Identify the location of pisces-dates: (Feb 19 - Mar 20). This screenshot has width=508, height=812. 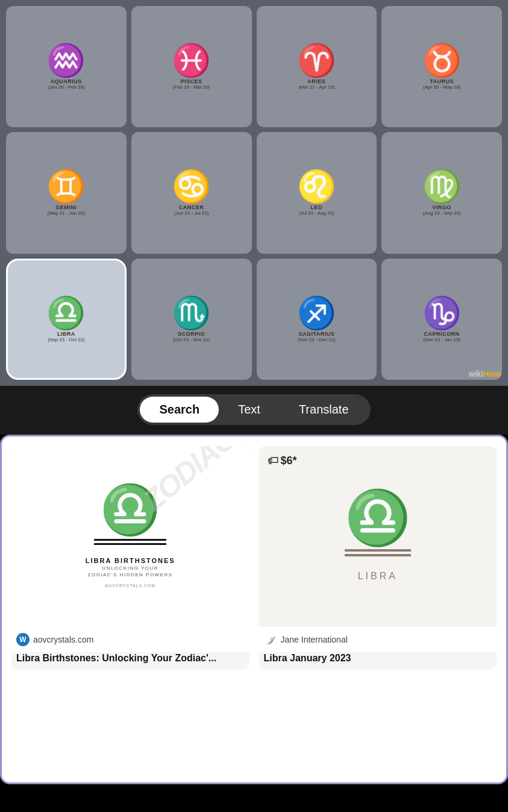
(192, 87).